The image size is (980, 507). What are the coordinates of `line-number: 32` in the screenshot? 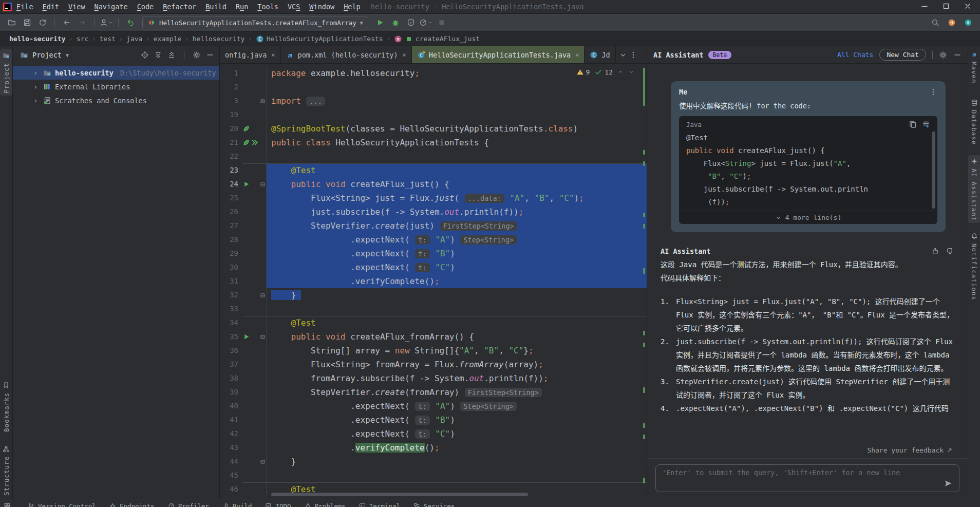 It's located at (231, 295).